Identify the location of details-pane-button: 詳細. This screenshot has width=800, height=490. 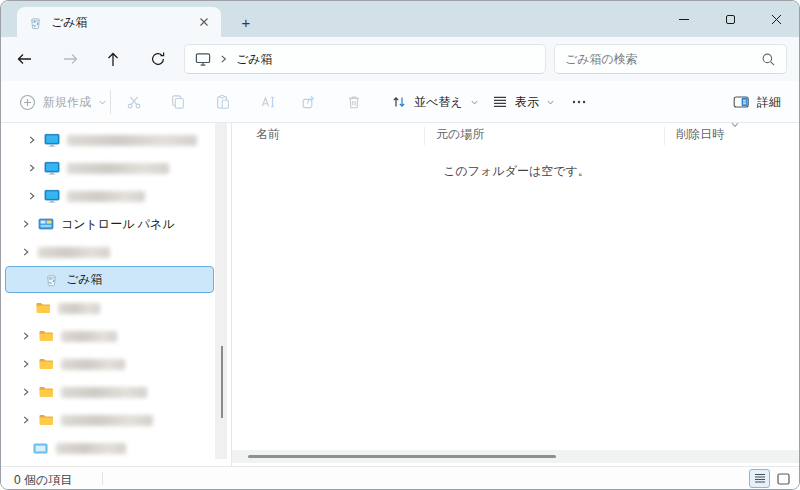
(757, 102).